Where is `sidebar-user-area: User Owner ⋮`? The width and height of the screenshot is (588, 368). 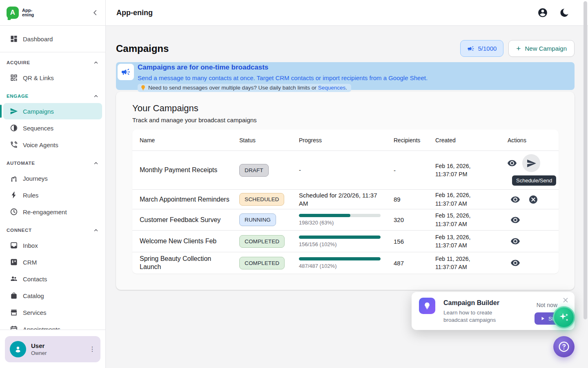 sidebar-user-area: User Owner ⋮ is located at coordinates (53, 349).